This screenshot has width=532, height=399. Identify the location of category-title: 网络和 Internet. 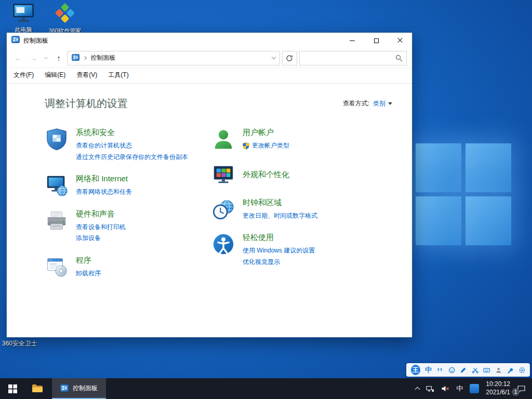
(104, 179).